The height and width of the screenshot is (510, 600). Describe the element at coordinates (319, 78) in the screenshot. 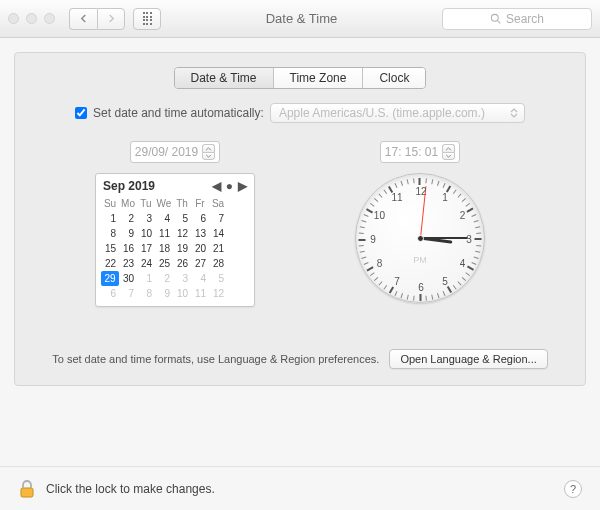

I see `tab-time-zone: Time Zone` at that location.